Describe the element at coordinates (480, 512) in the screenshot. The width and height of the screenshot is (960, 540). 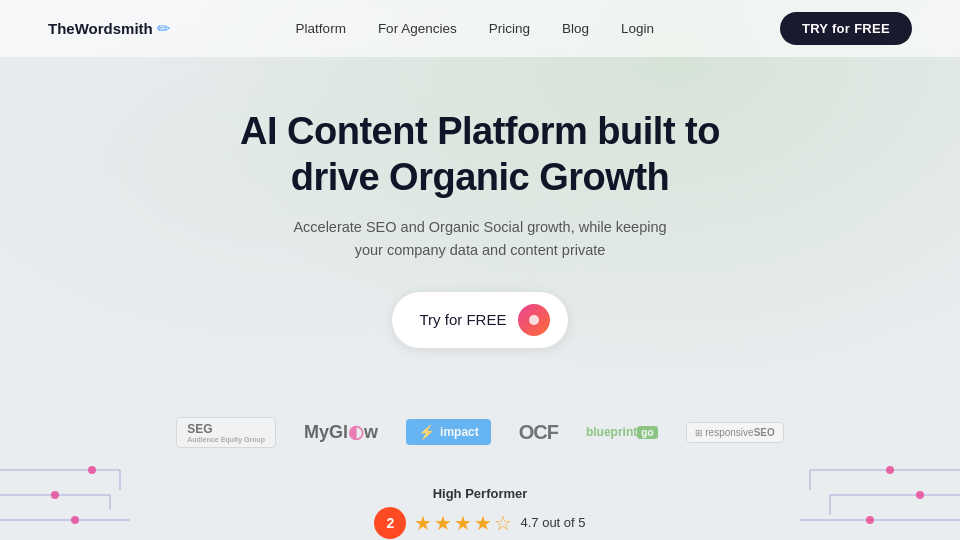
I see `high-performer-section: High Performer 2 ★ ★ ★ ★ ☆ 4.7 out of 5` at that location.